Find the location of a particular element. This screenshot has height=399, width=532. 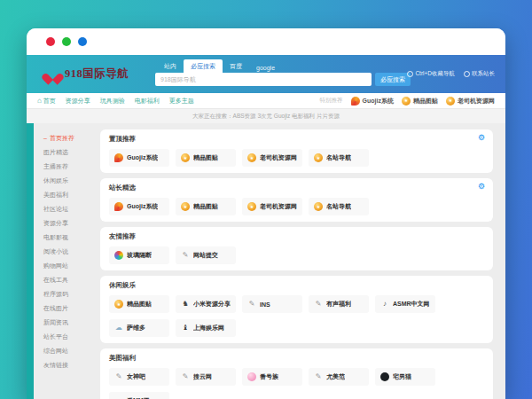

section-top-recommend: 置顶推荐 Guojiz系统 精品图贴 老司机资源网 名站导航 is located at coordinates (296, 151).